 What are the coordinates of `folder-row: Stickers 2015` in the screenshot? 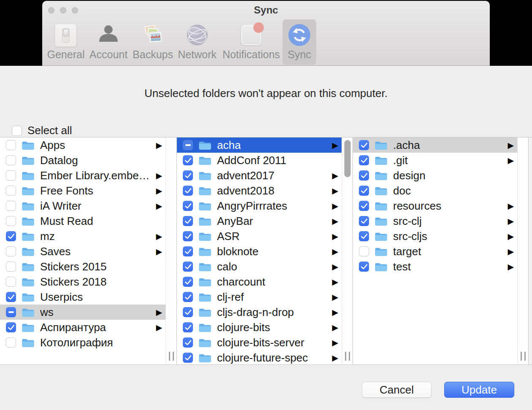 It's located at (83, 267).